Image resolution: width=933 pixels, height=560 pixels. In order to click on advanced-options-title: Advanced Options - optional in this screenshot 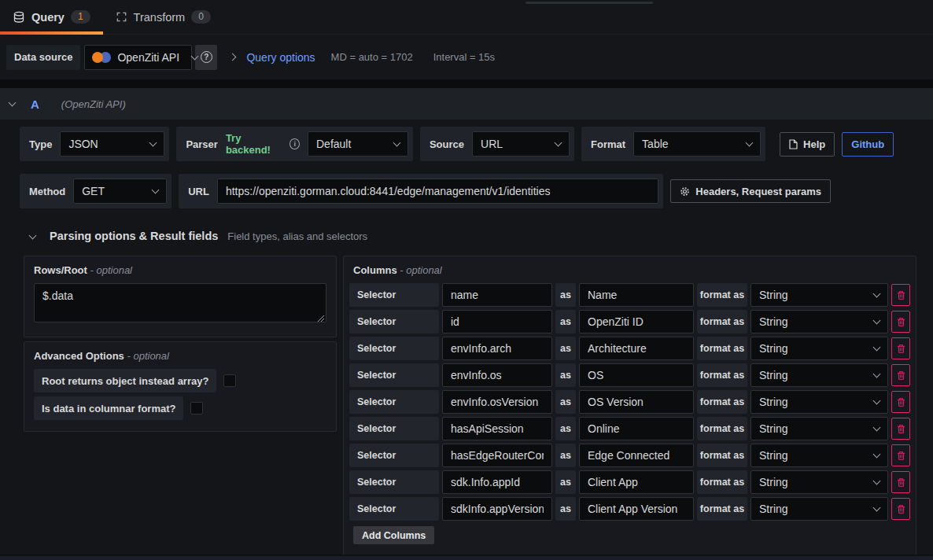, I will do `click(180, 356)`.